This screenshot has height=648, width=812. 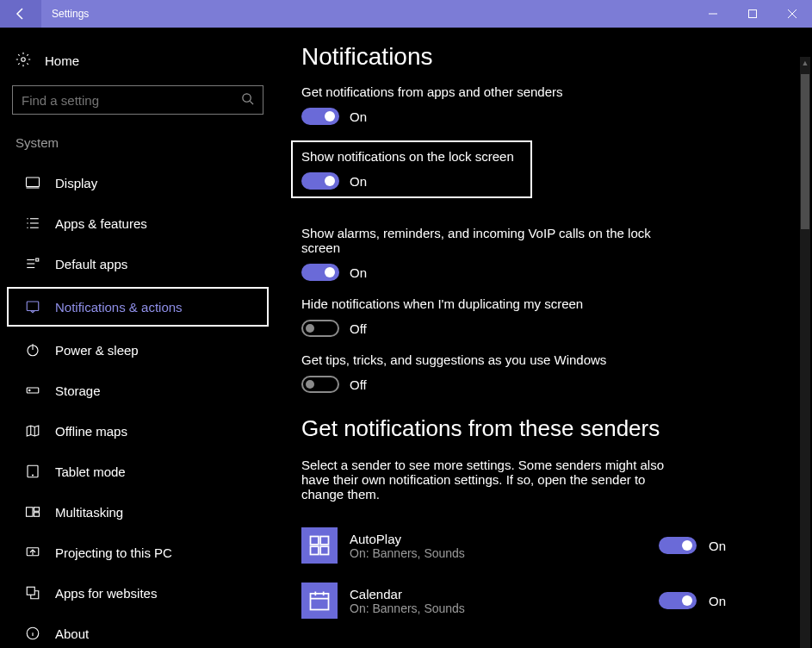 What do you see at coordinates (33, 593) in the screenshot?
I see `apps-websites-icon` at bounding box center [33, 593].